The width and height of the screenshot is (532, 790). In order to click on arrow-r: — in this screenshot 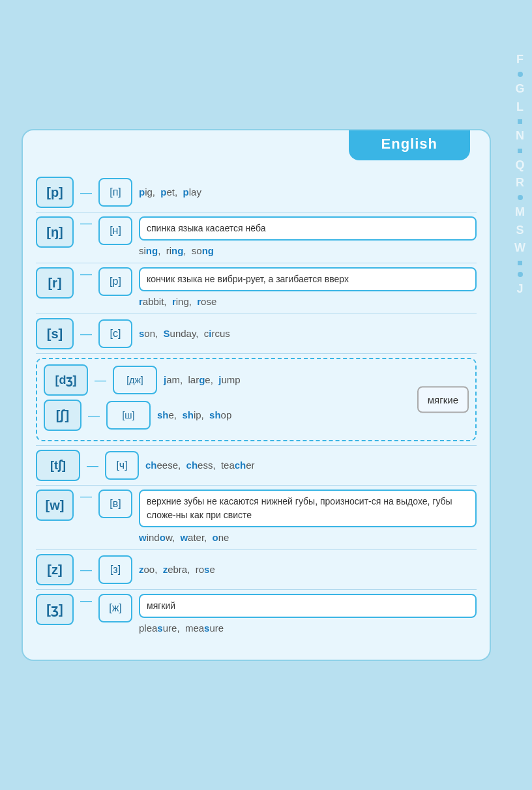, I will do `click(86, 274)`.